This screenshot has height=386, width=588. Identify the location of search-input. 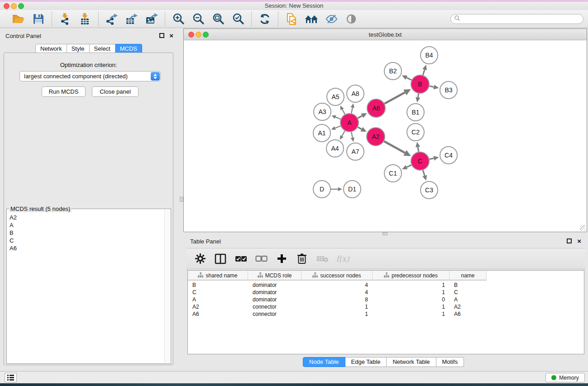
(517, 19).